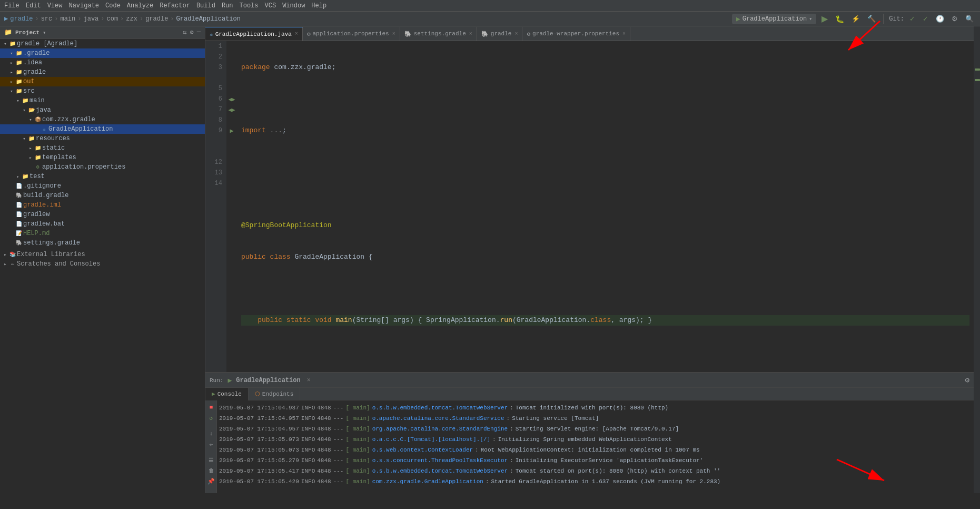 Image resolution: width=980 pixels, height=509 pixels. What do you see at coordinates (394, 34) in the screenshot?
I see `tab-appprops-close: ×` at bounding box center [394, 34].